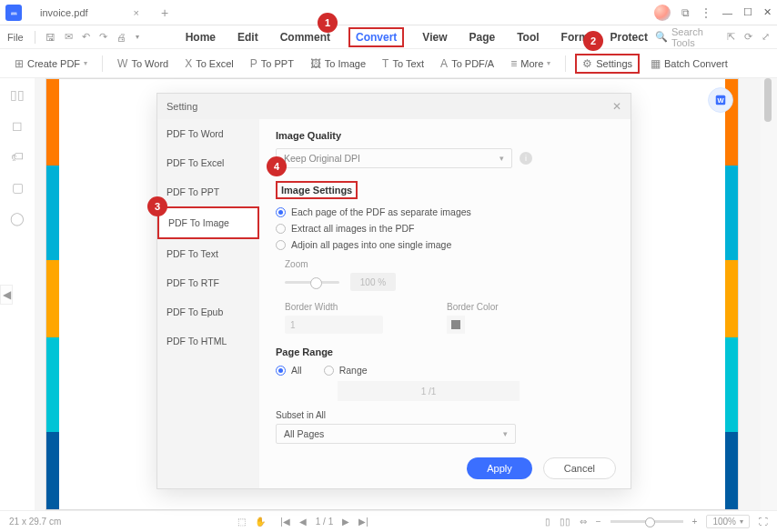 This screenshot has width=777, height=532. Describe the element at coordinates (686, 37) in the screenshot. I see `search-tools: 🔍 Search Tools` at that location.